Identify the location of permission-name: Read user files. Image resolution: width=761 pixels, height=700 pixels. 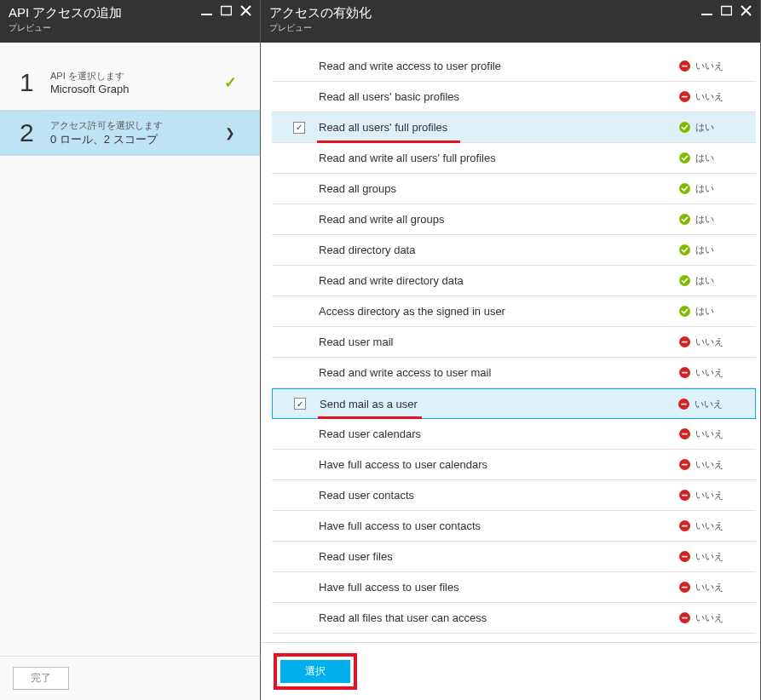
(499, 557).